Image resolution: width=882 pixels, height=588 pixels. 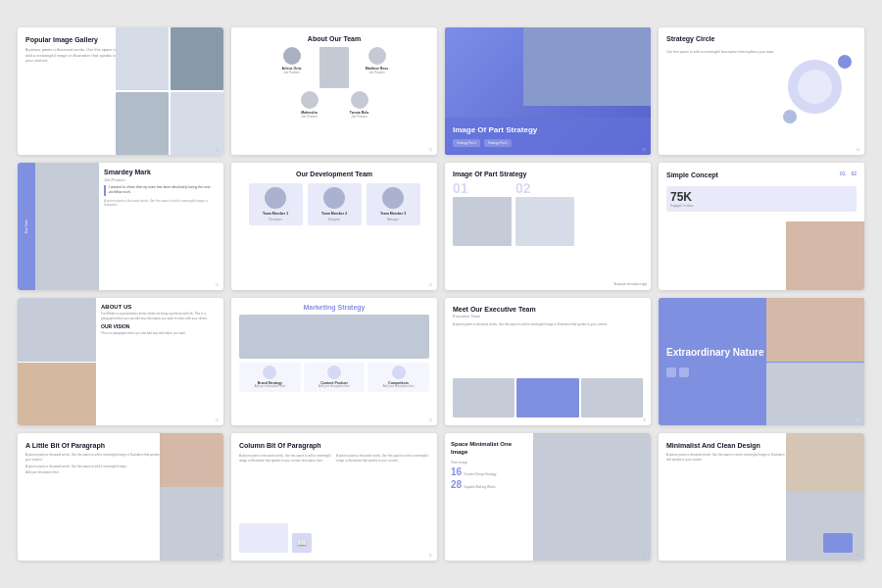 What do you see at coordinates (457, 484) in the screenshot?
I see `slide-15-stat2-num: 28` at bounding box center [457, 484].